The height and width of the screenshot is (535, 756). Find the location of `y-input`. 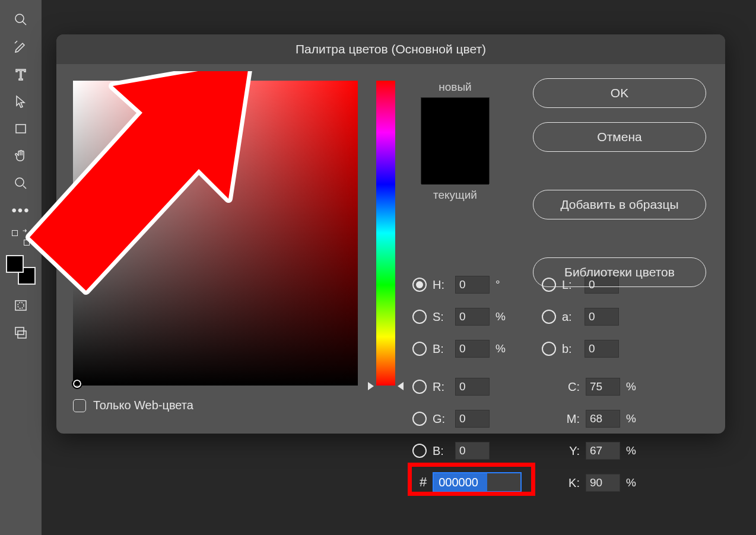

y-input is located at coordinates (603, 451).